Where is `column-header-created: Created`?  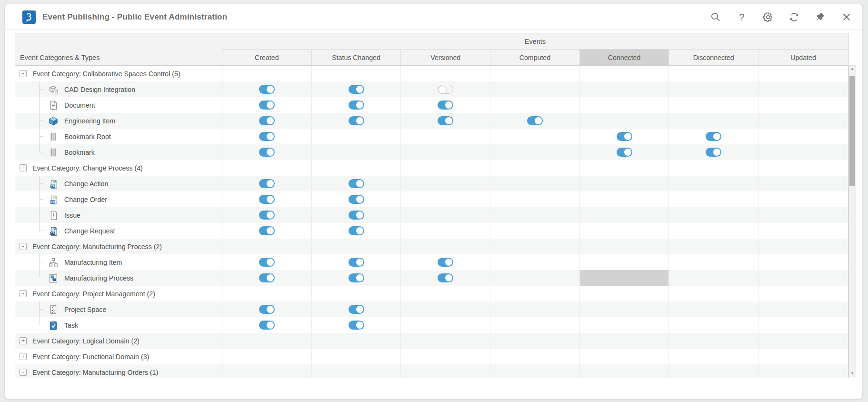
column-header-created: Created is located at coordinates (267, 57).